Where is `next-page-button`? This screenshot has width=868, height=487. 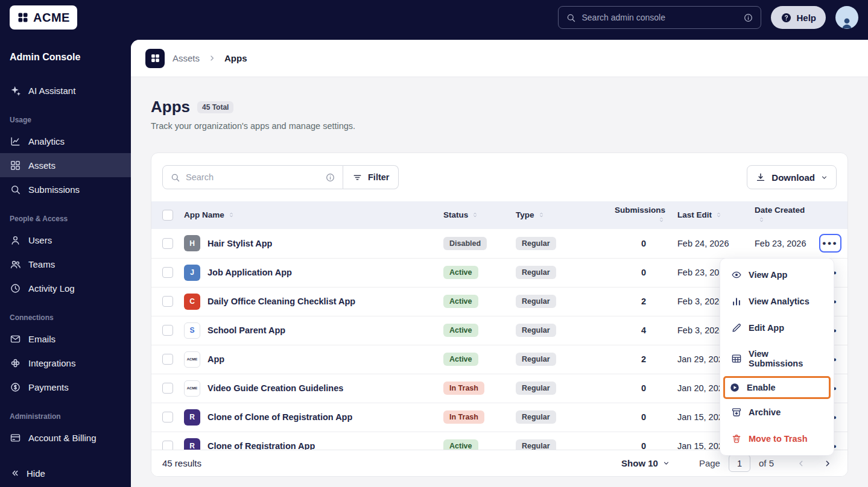
next-page-button is located at coordinates (828, 463).